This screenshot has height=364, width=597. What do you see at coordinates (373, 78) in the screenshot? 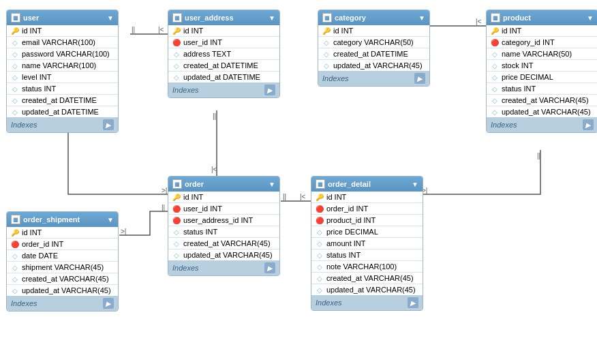
I see `table-footer-category: Indexes ▶` at bounding box center [373, 78].